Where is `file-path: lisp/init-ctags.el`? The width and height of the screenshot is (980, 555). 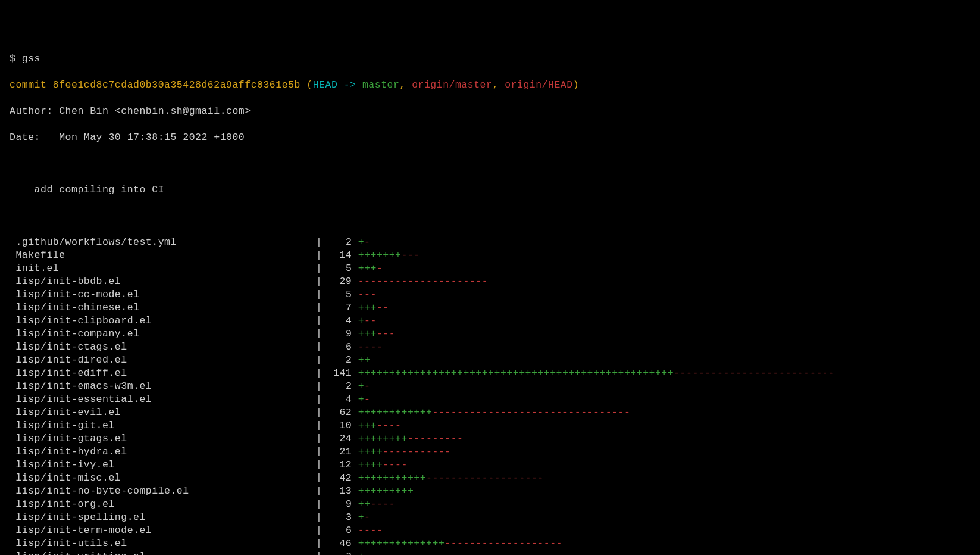 file-path: lisp/init-ctags.el is located at coordinates (163, 347).